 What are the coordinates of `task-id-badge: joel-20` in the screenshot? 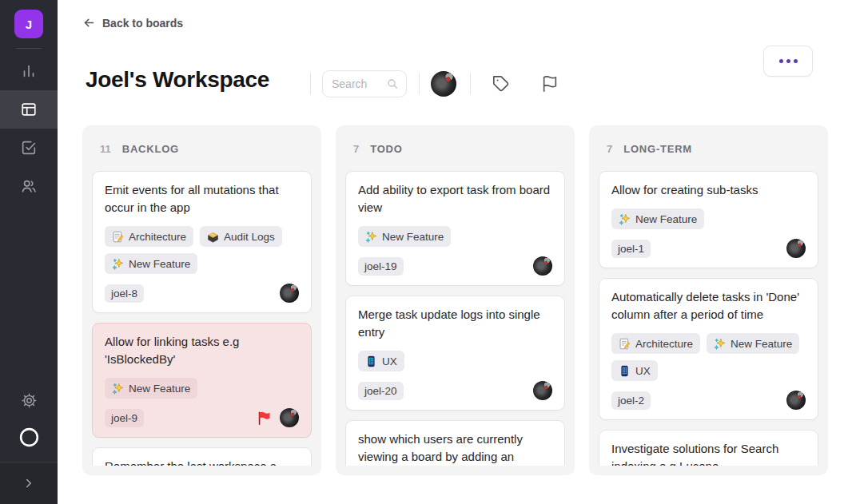 It's located at (380, 391).